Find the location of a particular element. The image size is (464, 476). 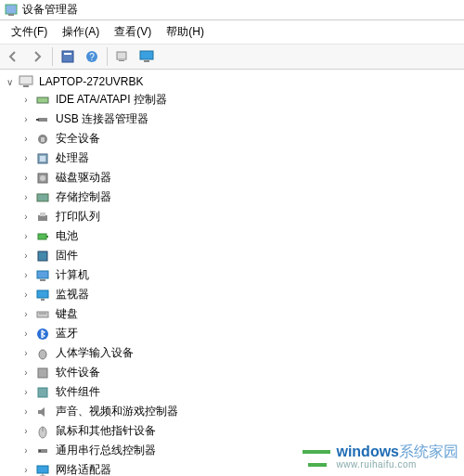

tree-item: › 软件组件 is located at coordinates (234, 392).